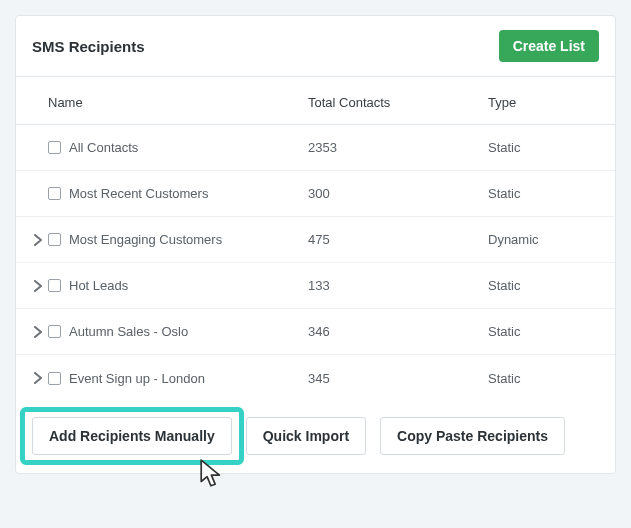 The width and height of the screenshot is (631, 528). I want to click on cell-name: Autumn Sales - Oslo, so click(178, 332).